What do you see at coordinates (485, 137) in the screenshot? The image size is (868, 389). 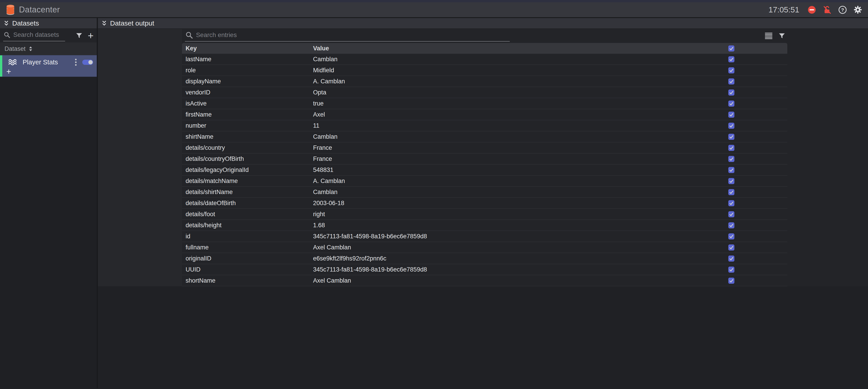 I see `table-row: shirtName Camblan` at bounding box center [485, 137].